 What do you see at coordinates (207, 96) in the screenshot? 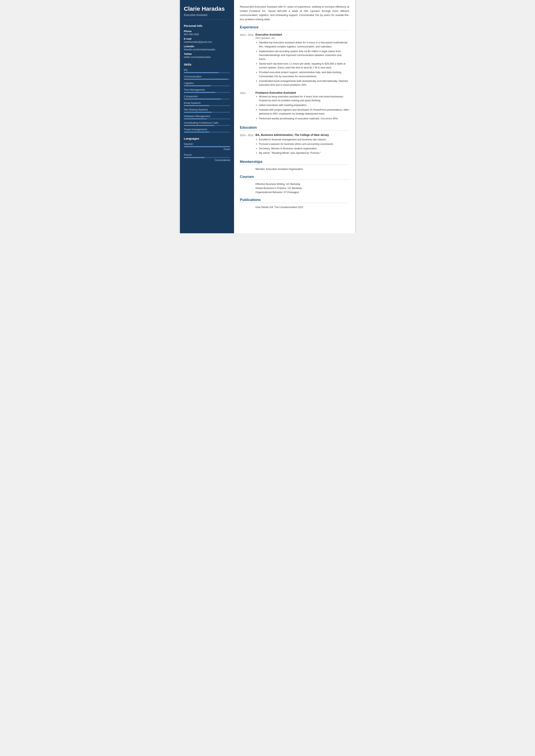
I see `skill-name: Compassion` at bounding box center [207, 96].